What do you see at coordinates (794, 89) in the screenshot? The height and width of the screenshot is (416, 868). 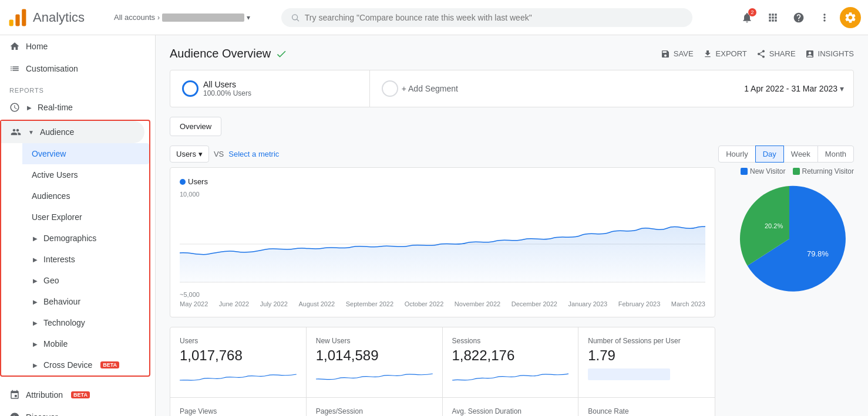 I see `date-range-selector: 1 Apr 2022 - 31 Mar 2023 ▾` at bounding box center [794, 89].